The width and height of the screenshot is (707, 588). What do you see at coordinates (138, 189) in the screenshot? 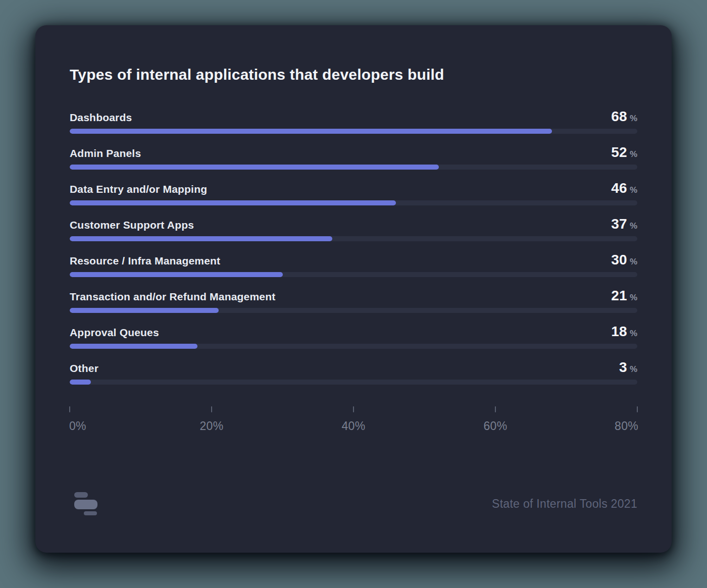
I see `category-label: Data Entry and/or Mapping` at bounding box center [138, 189].